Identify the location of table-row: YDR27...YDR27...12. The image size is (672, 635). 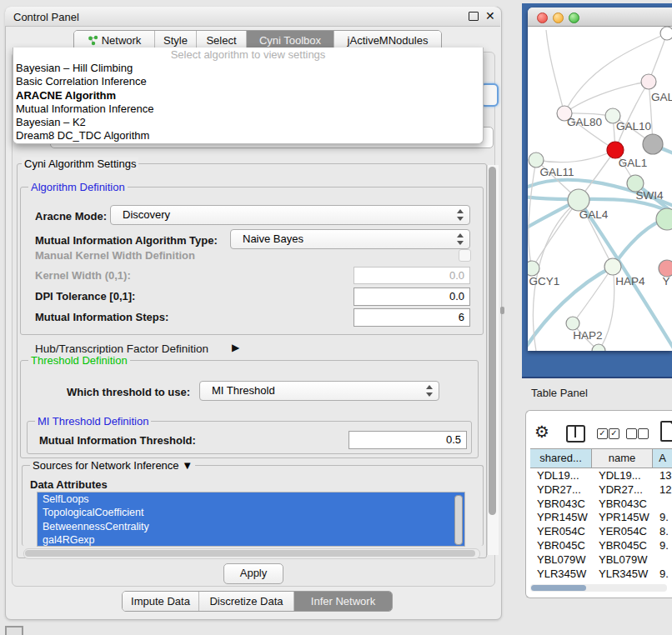
(601, 490).